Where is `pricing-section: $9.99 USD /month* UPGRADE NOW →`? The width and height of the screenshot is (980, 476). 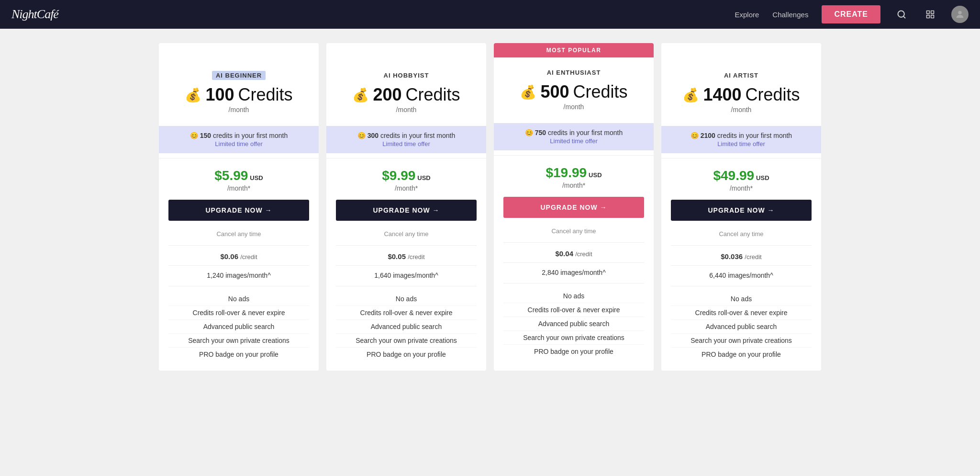
pricing-section: $9.99 USD /month* UPGRADE NOW → is located at coordinates (406, 194).